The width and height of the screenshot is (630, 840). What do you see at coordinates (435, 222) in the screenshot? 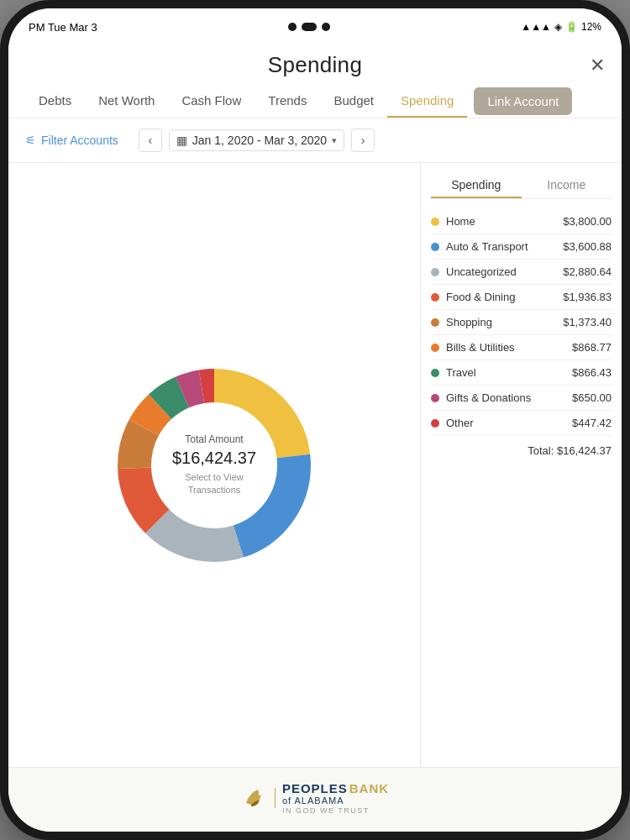
I see `dot-home` at bounding box center [435, 222].